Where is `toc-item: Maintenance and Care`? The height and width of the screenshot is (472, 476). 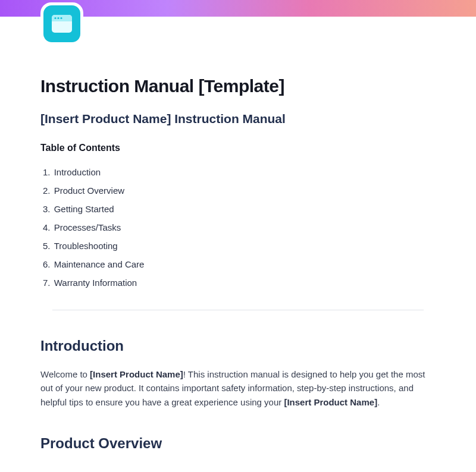 toc-item: Maintenance and Care is located at coordinates (238, 264).